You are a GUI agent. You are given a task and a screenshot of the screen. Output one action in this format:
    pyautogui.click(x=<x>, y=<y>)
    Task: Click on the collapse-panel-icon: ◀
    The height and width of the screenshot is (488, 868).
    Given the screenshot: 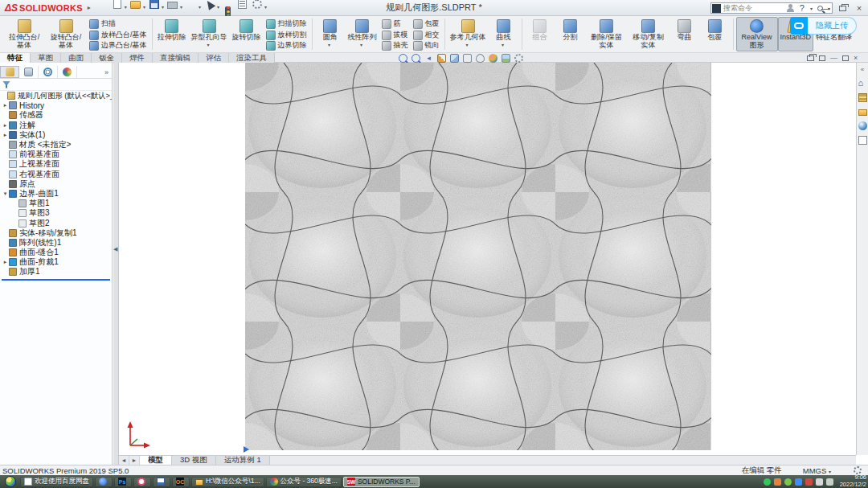 What is the action you would take?
    pyautogui.click(x=116, y=249)
    